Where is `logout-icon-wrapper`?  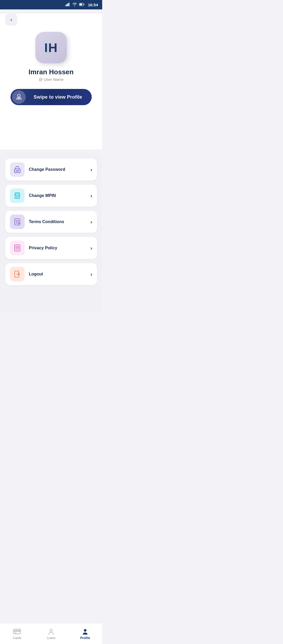 logout-icon-wrapper is located at coordinates (17, 274).